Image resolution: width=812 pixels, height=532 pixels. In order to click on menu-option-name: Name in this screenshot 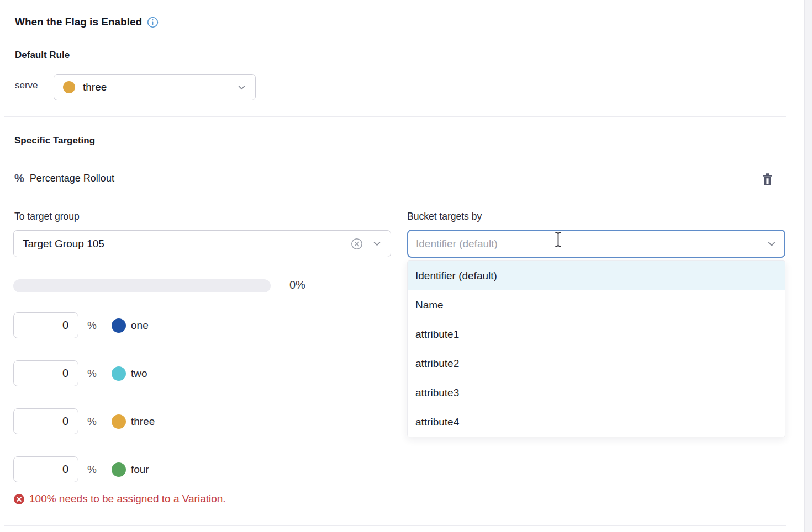, I will do `click(597, 305)`.